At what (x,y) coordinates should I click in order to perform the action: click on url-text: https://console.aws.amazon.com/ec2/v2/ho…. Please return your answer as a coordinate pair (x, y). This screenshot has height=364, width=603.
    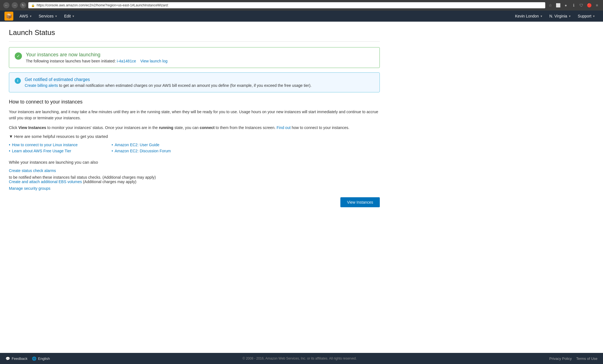
    Looking at the image, I should click on (290, 5).